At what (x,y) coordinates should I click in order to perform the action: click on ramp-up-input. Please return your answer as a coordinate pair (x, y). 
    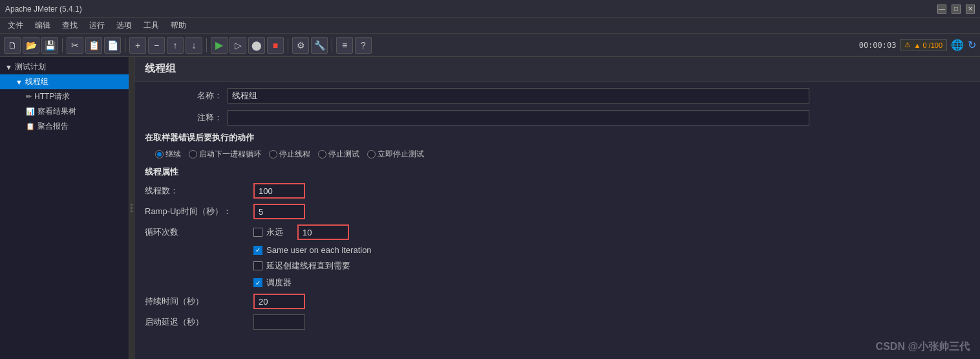
    Looking at the image, I should click on (279, 212).